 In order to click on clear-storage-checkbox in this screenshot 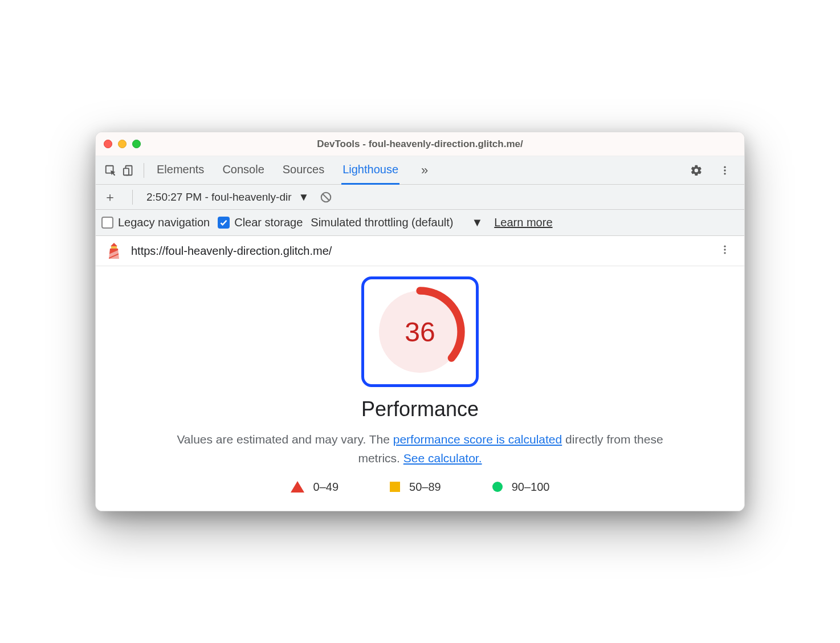, I will do `click(223, 222)`.